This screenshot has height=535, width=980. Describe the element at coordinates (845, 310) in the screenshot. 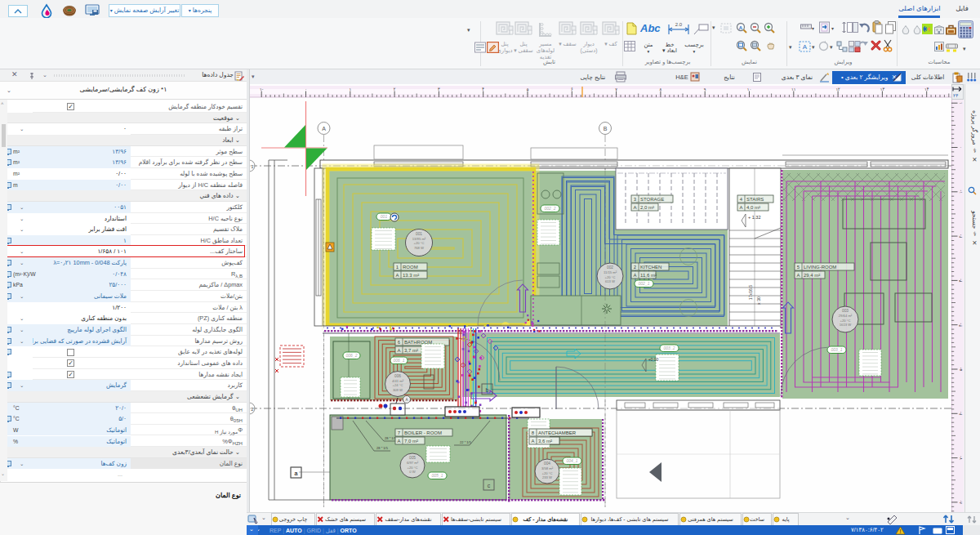

I see `svg-text: 003` at that location.